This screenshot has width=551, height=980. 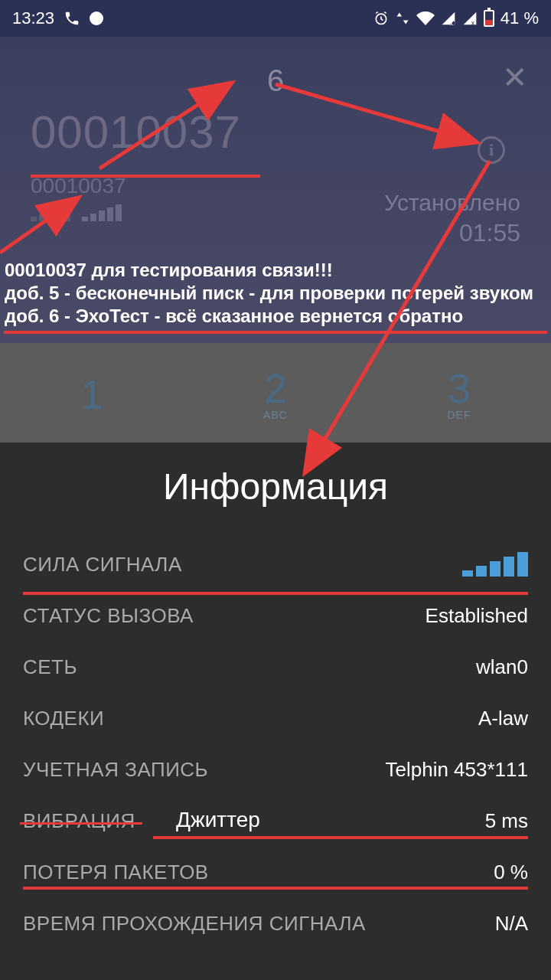 What do you see at coordinates (276, 668) in the screenshot?
I see `info-row-network: СЕТЬ wlan0` at bounding box center [276, 668].